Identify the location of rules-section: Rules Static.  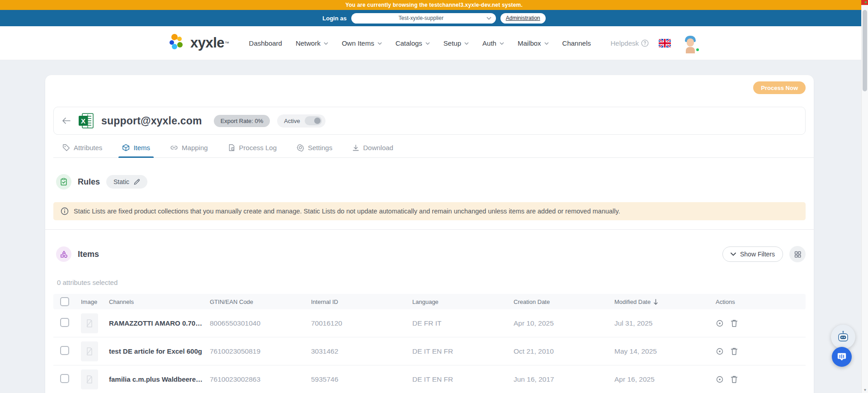
(429, 182).